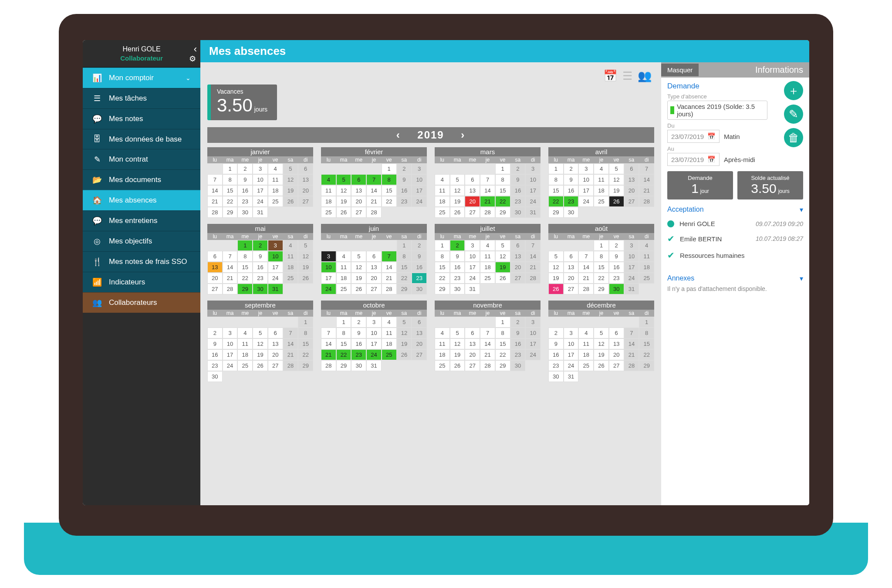 The image size is (892, 588). Describe the element at coordinates (344, 256) in the screenshot. I see `day-cell: 4` at that location.